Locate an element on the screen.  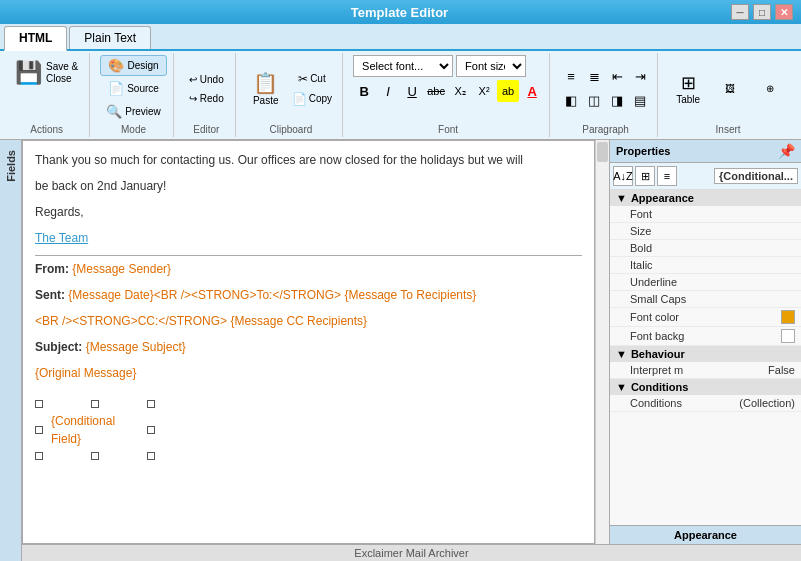
redo-icon: ↪ is located at coordinates (193, 98).